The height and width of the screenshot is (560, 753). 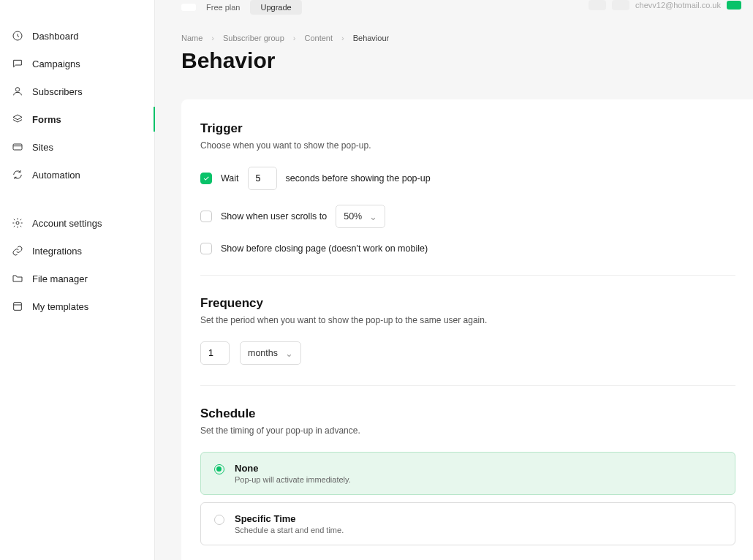 What do you see at coordinates (77, 91) in the screenshot?
I see `sidebar-item-subscribers: Subscribers` at bounding box center [77, 91].